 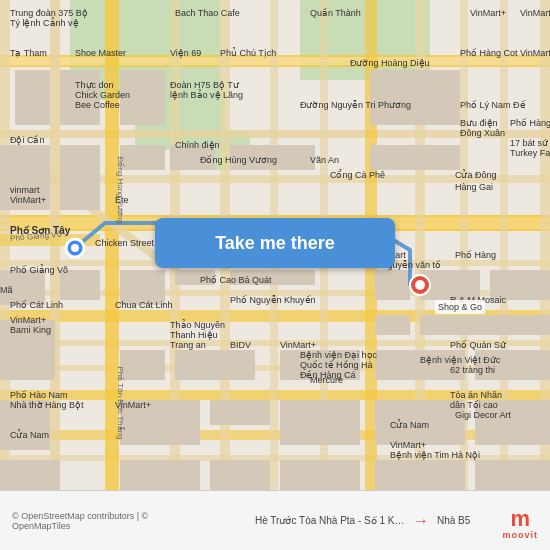 What do you see at coordinates (483, 415) in the screenshot?
I see `map-label-gigi-decor: Gigi Decor Art` at bounding box center [483, 415].